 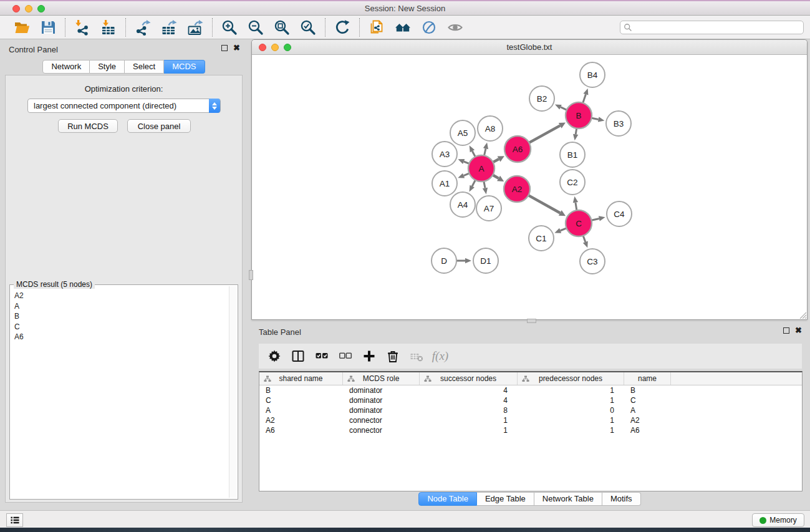 I want to click on graph-edge-B-B4, so click(x=585, y=99).